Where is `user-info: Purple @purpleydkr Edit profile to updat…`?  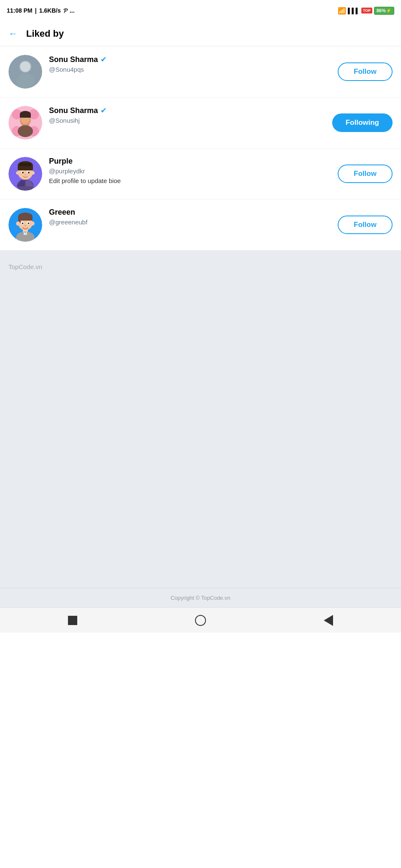 user-info: Purple @purpleydkr Edit profile to updat… is located at coordinates (190, 170).